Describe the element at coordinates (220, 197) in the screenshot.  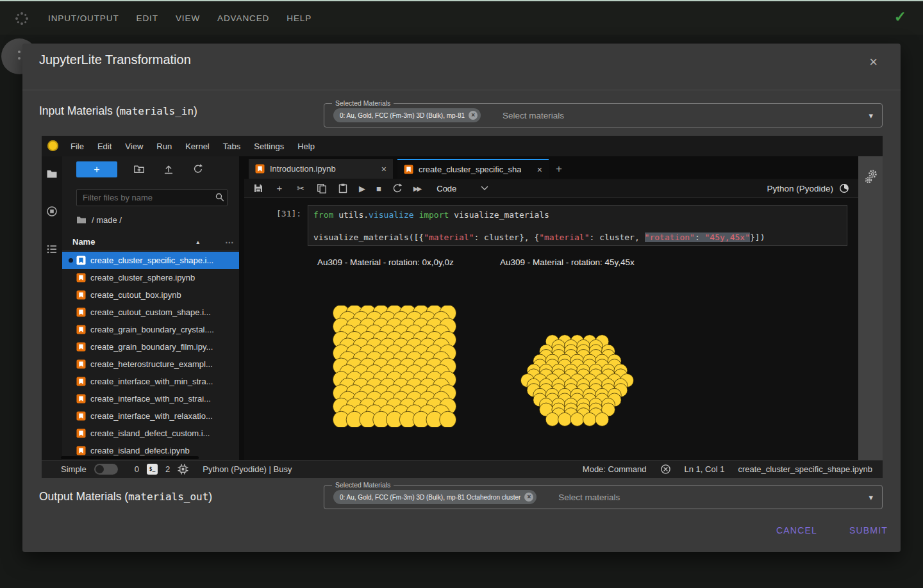
I see `search-icon` at that location.